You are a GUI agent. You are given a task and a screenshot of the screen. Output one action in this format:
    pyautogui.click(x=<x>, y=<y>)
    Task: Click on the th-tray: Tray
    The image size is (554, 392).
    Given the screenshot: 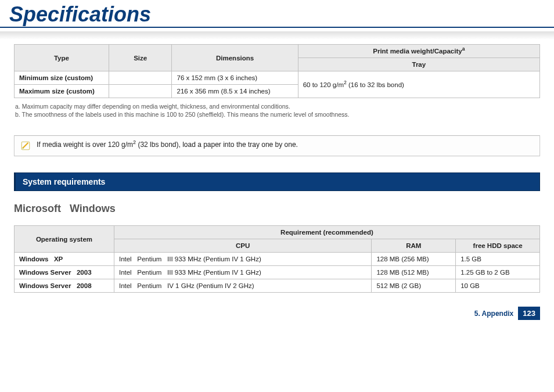 What is the action you would take?
    pyautogui.click(x=419, y=65)
    